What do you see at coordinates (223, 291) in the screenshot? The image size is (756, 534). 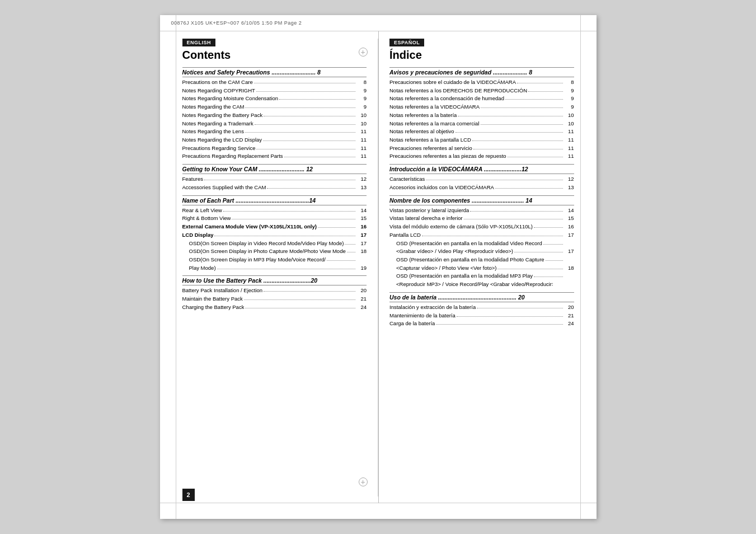 I see `toc-label: Battery Pack Installation / Ejection` at bounding box center [223, 291].